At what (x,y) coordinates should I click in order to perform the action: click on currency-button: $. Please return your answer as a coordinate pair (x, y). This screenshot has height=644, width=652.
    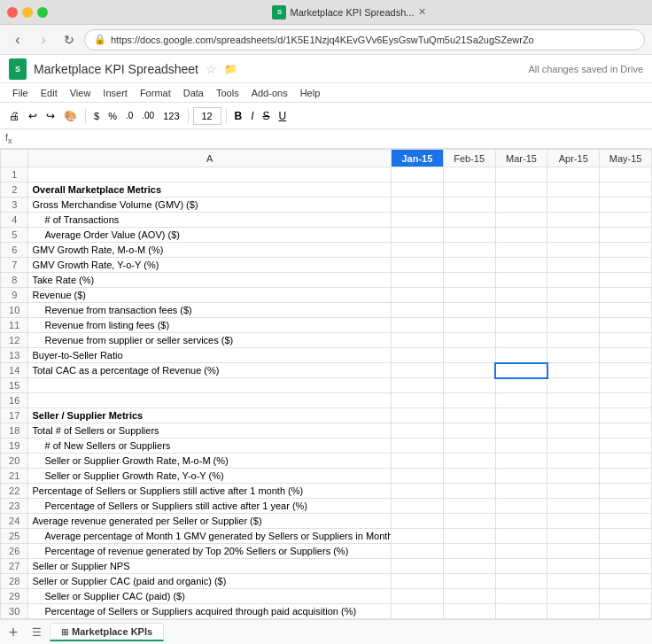
    Looking at the image, I should click on (97, 116).